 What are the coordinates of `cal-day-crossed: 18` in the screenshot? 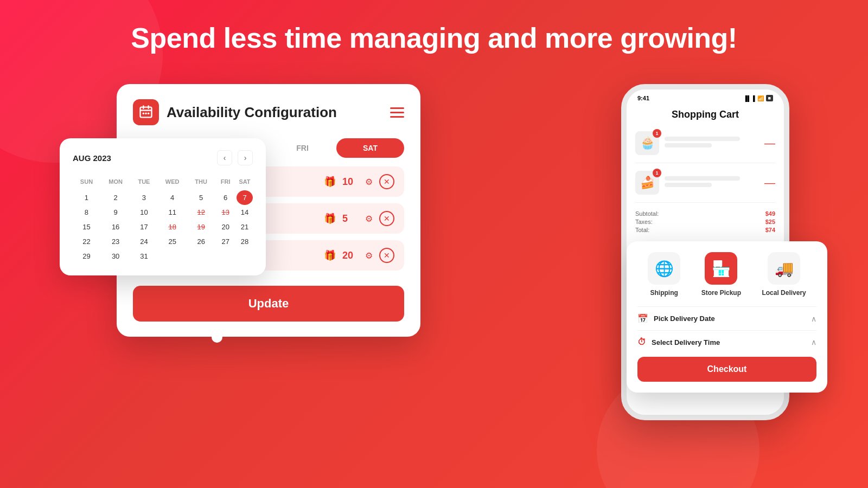 It's located at (173, 227).